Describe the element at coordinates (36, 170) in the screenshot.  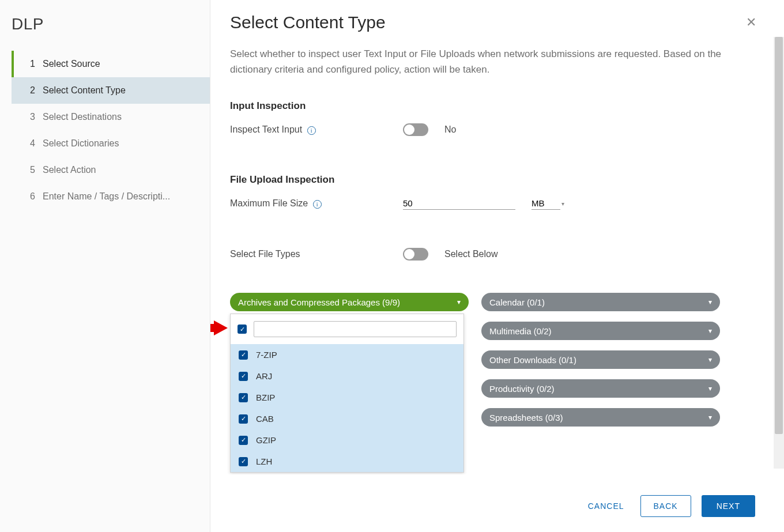
I see `step-number: 5` at that location.